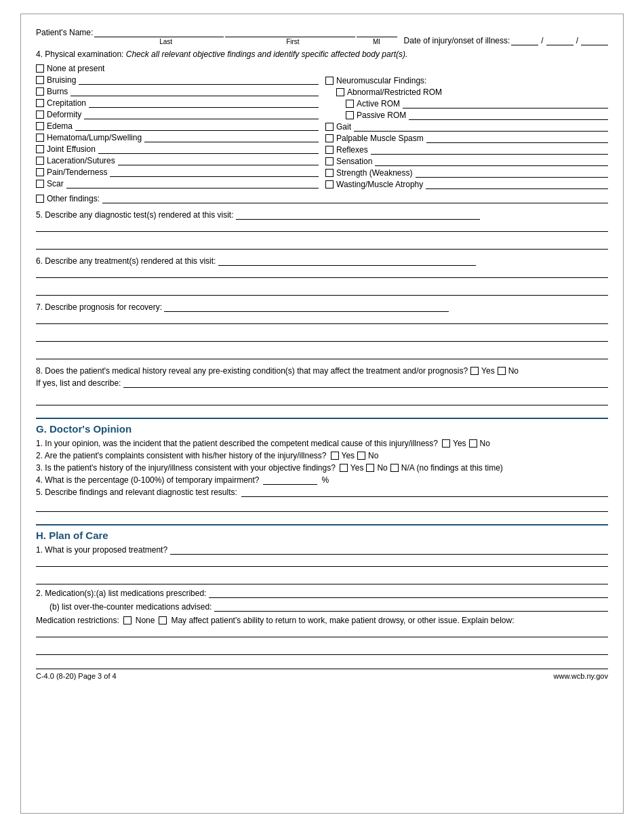 This screenshot has height=834, width=644. I want to click on h-q1-field, so click(389, 550).